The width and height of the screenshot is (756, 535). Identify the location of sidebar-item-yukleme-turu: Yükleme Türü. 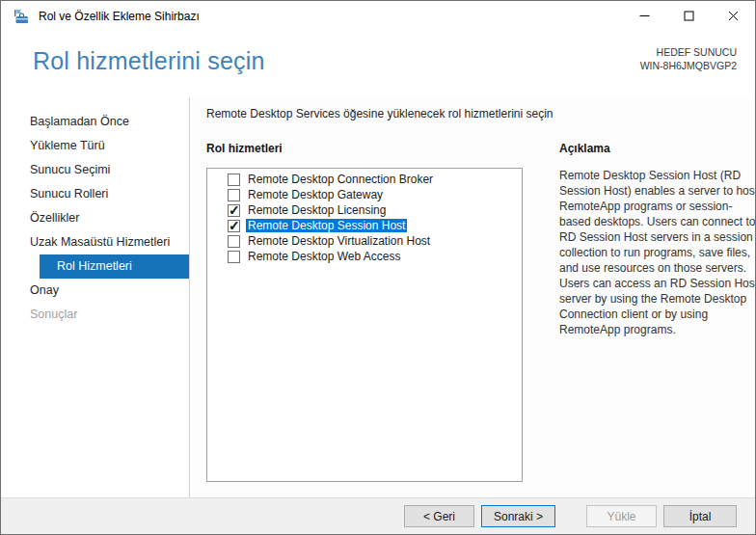
(94, 147).